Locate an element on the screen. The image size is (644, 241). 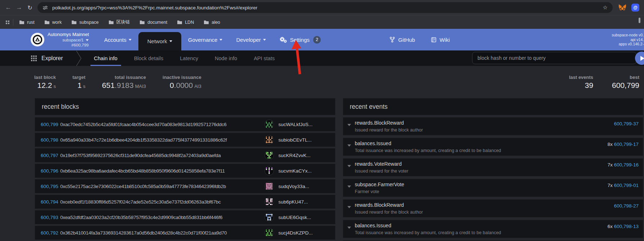
event-block-link: 600,799-17 is located at coordinates (626, 144).